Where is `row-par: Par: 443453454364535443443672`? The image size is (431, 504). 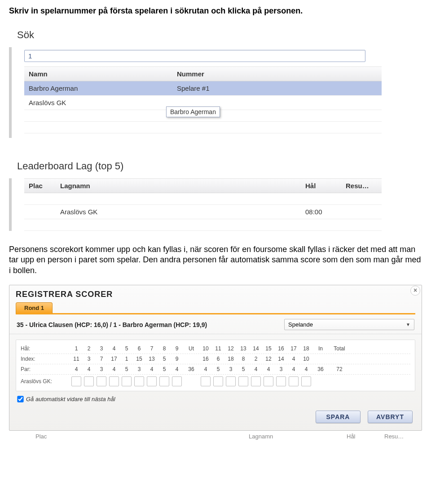
row-par: Par: 443453454364535443443672 is located at coordinates (216, 369).